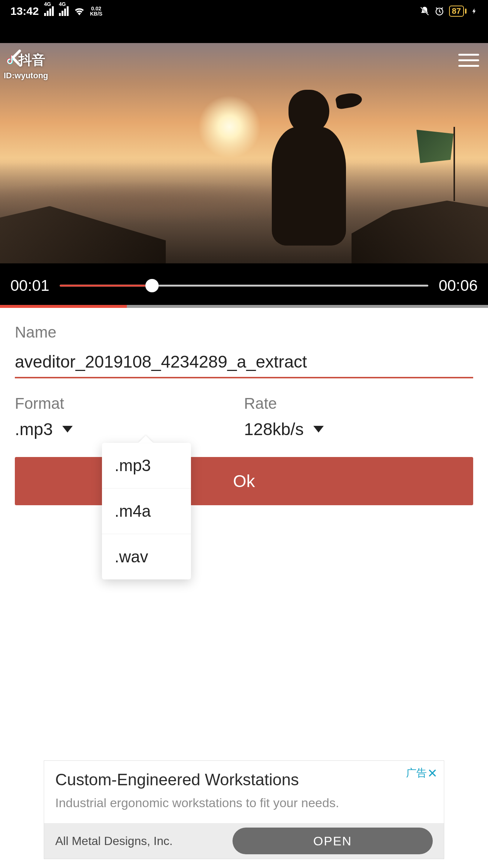  I want to click on video-controls: 00:01 00:06, so click(244, 286).